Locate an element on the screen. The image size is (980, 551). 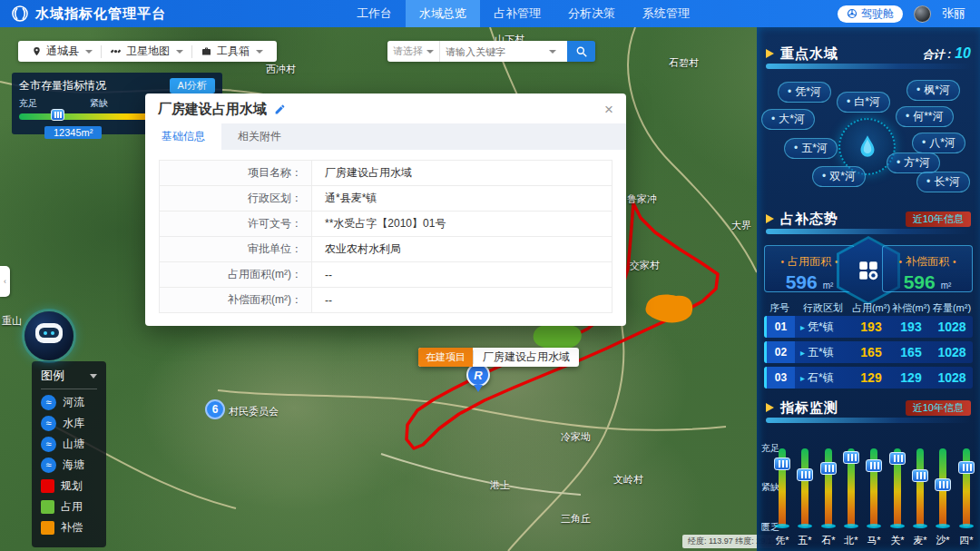
left-collapse-tab: ‹ is located at coordinates (5, 281).